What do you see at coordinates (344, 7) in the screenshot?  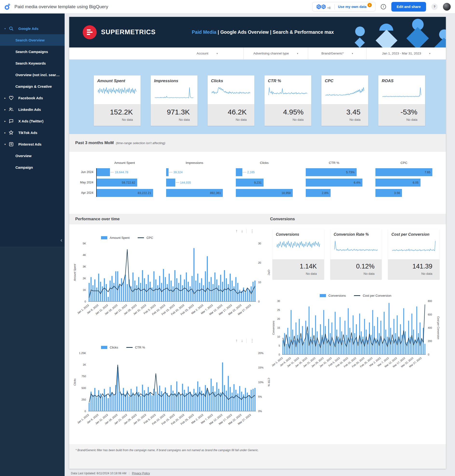 I see `data-sources-pill: +8 Use my own data ▲` at bounding box center [344, 7].